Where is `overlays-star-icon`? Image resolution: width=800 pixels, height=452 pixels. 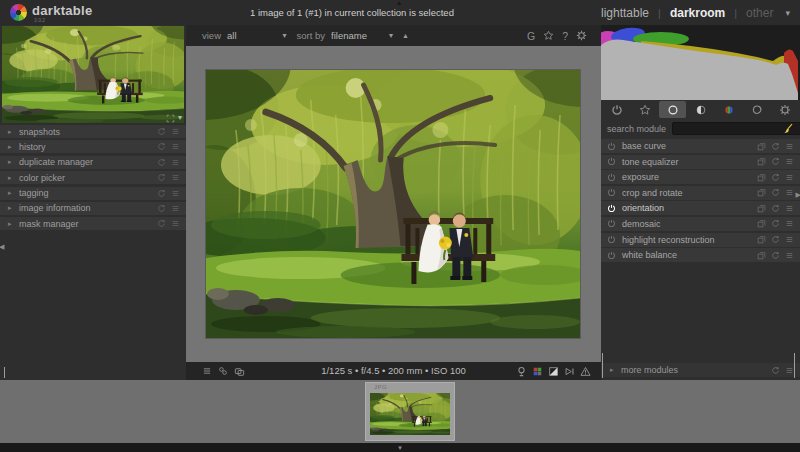 overlays-star-icon is located at coordinates (548, 36).